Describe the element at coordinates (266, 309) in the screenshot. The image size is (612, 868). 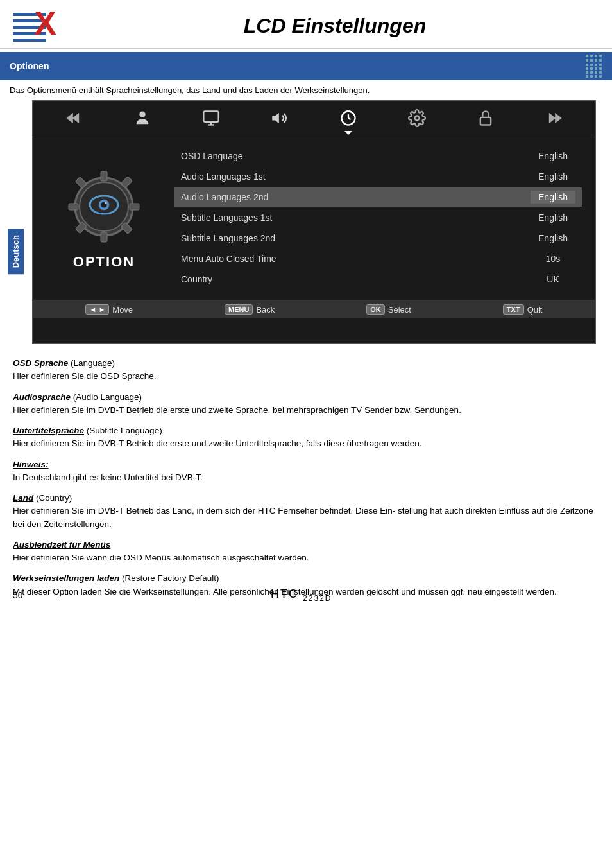
I see `back-label: Back` at that location.